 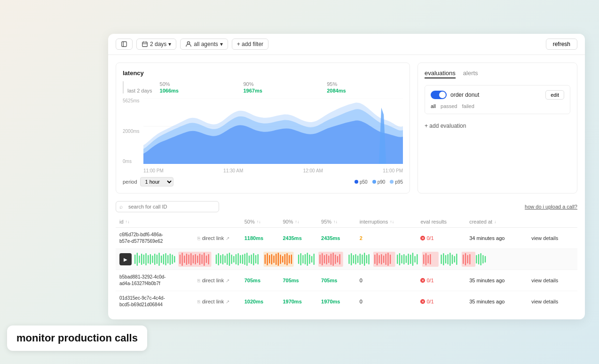 I want to click on bottom-label: monitor production calls, so click(x=77, y=338).